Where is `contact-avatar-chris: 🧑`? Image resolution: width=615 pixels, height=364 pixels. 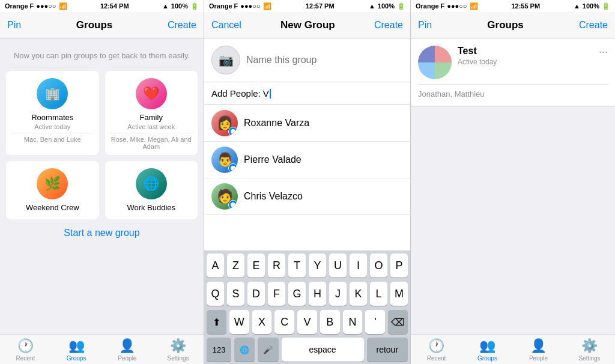 contact-avatar-chris: 🧑 is located at coordinates (225, 196).